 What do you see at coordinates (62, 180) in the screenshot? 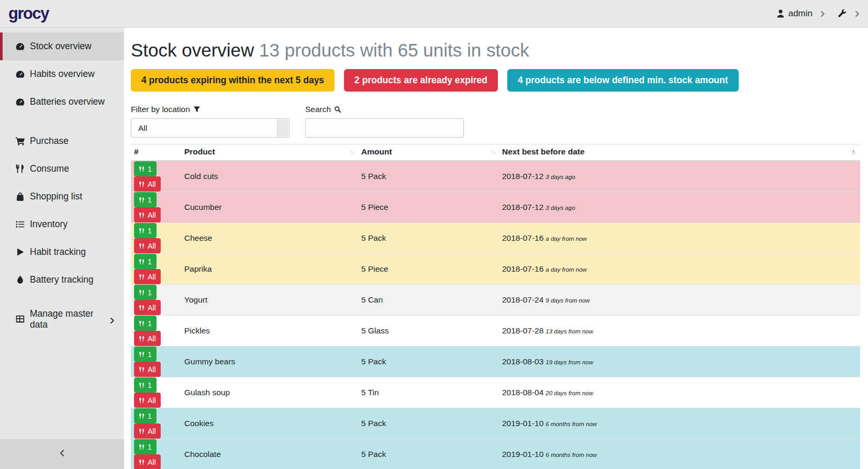
I see `sidebar-nav: Stock overview Habits overview Batteries…` at bounding box center [62, 180].